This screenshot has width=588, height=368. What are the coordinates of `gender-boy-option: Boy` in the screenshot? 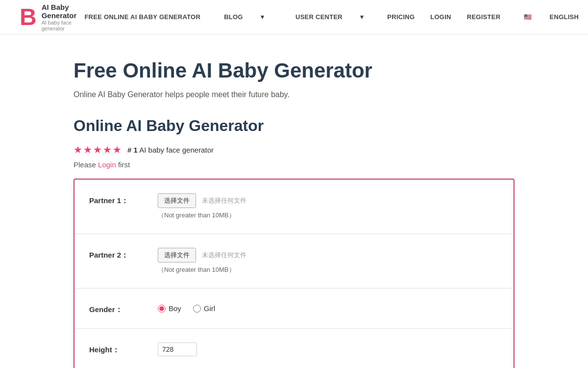 It's located at (170, 308).